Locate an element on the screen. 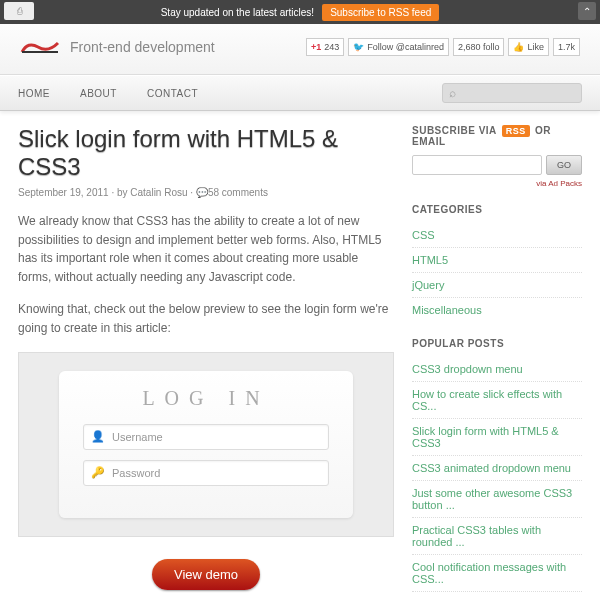 This screenshot has height=600, width=600. go-button: GO is located at coordinates (564, 165).